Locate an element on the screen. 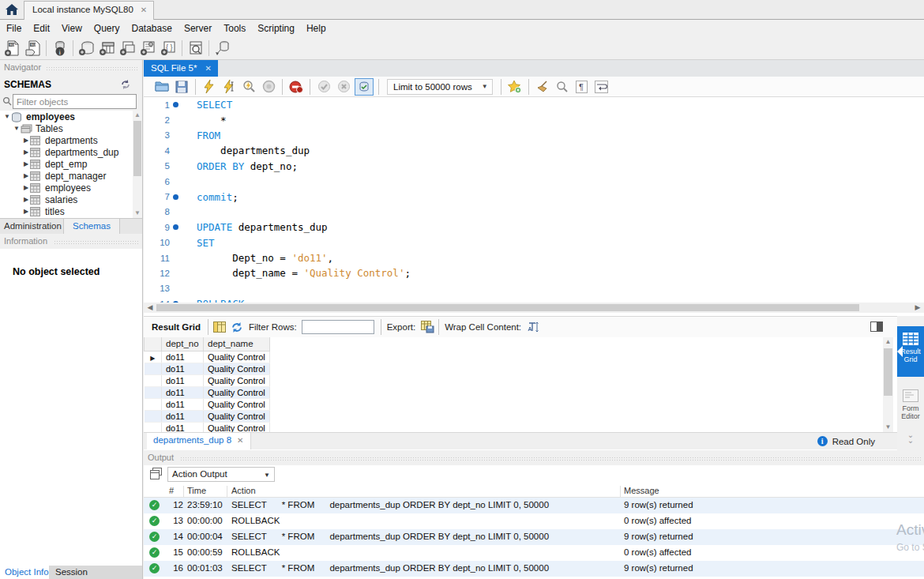 The width and height of the screenshot is (924, 579). tab-session: Session is located at coordinates (96, 572).